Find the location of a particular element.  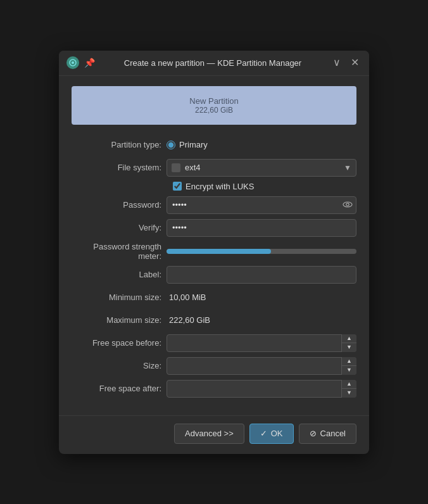

verify-input is located at coordinates (261, 228).